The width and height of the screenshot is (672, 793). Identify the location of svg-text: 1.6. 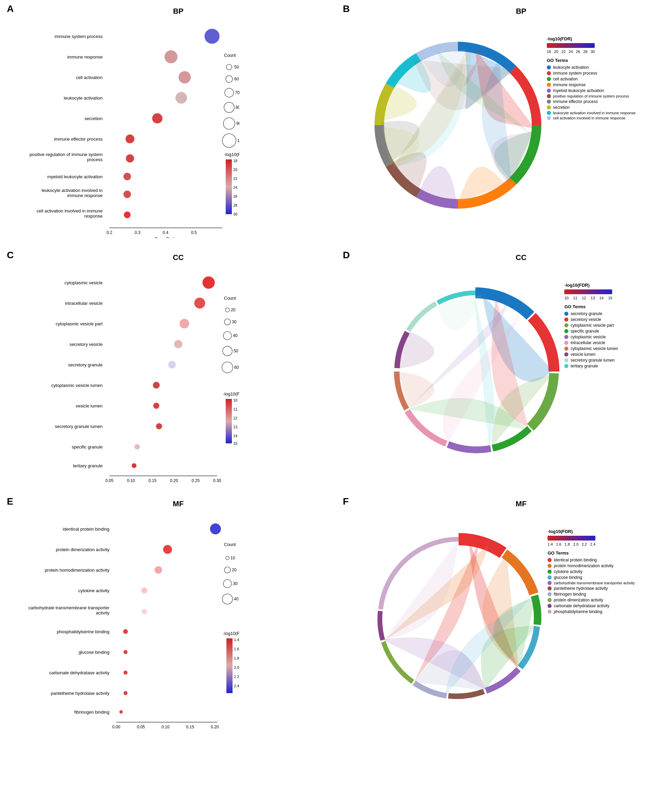
(236, 649).